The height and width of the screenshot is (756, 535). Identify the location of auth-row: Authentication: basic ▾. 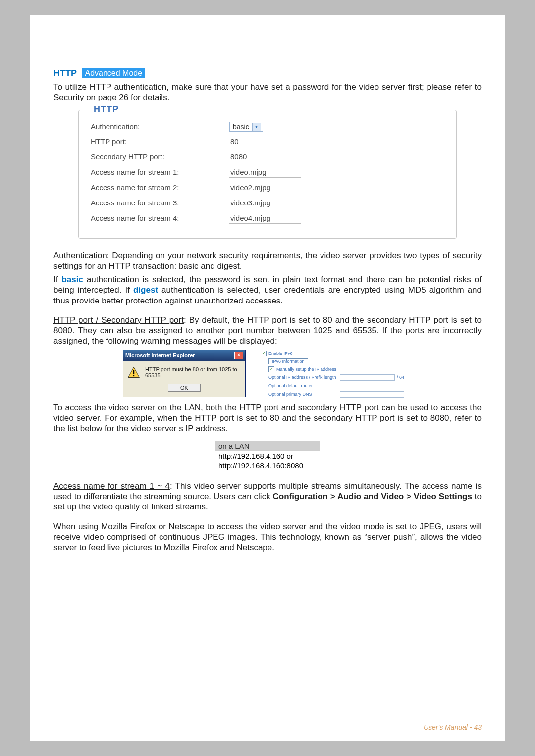
(268, 127).